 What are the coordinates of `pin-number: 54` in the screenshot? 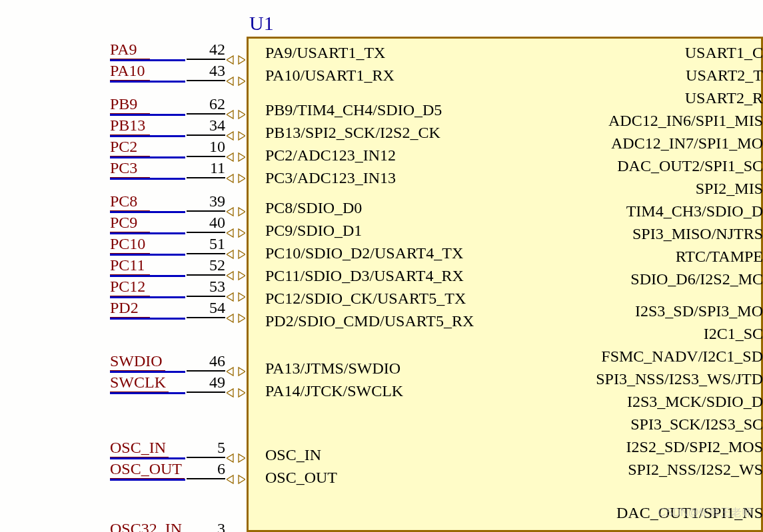 It's located at (206, 309).